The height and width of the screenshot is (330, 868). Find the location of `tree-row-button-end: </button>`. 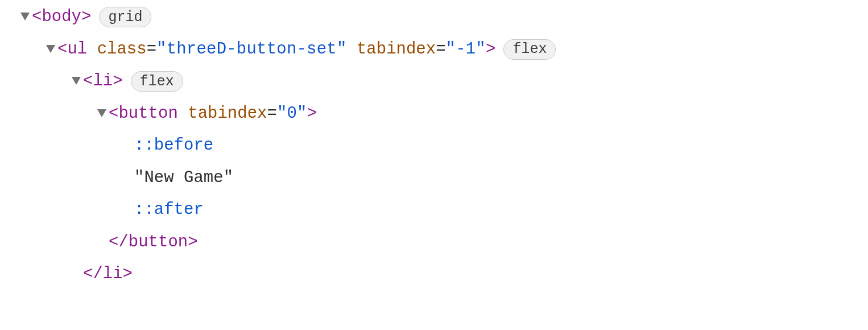

tree-row-button-end: </button> is located at coordinates (434, 242).